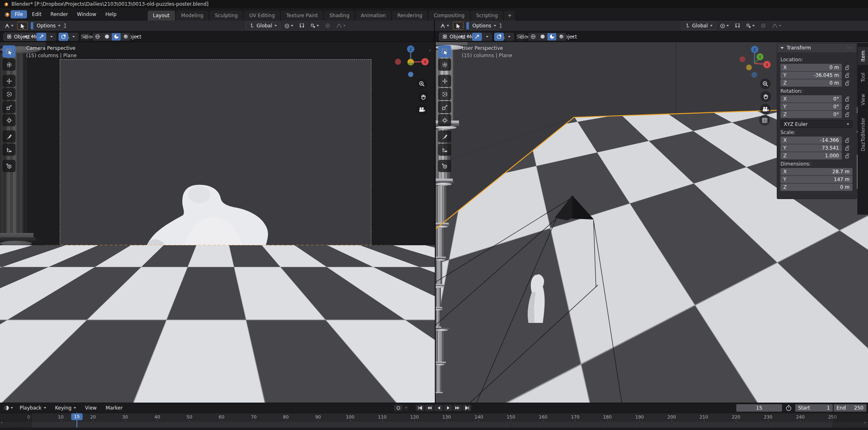  I want to click on sidebar-expand-arrow: ‹, so click(430, 51).